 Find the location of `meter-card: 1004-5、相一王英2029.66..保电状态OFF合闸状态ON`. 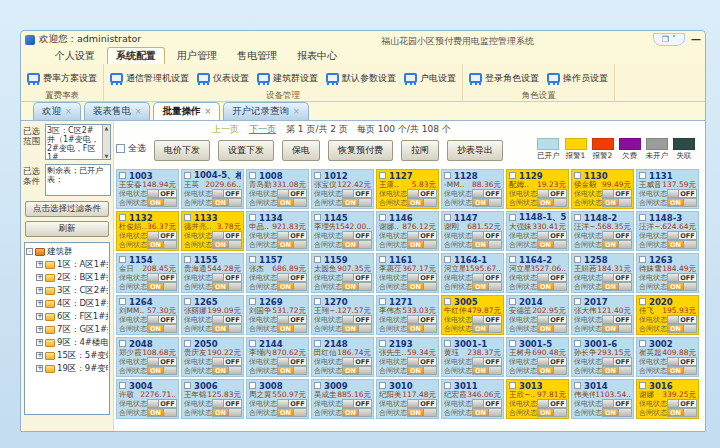

meter-card: 1004-5、相一王英2029.66..保电状态OFF合闸状态ON is located at coordinates (212, 189).